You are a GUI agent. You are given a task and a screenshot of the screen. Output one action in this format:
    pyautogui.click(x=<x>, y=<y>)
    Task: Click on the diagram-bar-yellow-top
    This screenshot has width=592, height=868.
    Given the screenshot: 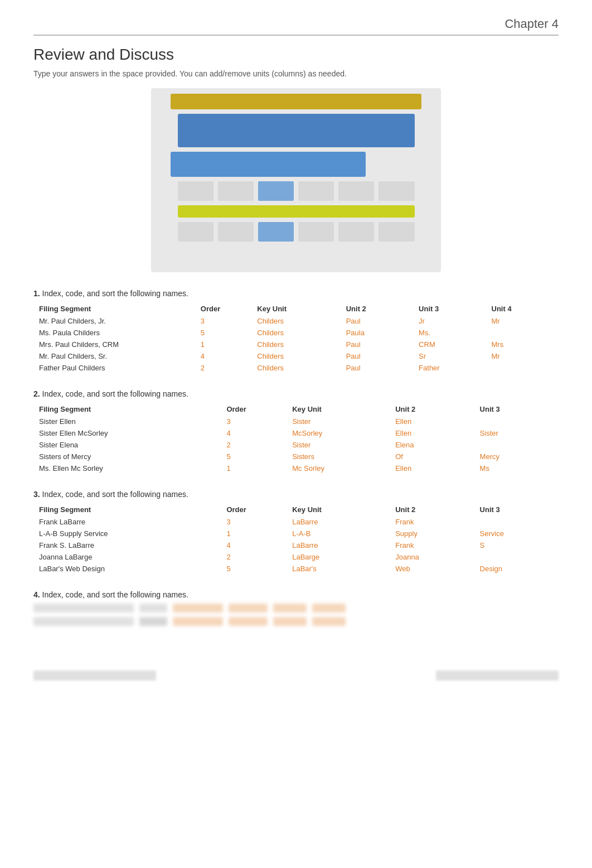 What is the action you would take?
    pyautogui.click(x=296, y=102)
    